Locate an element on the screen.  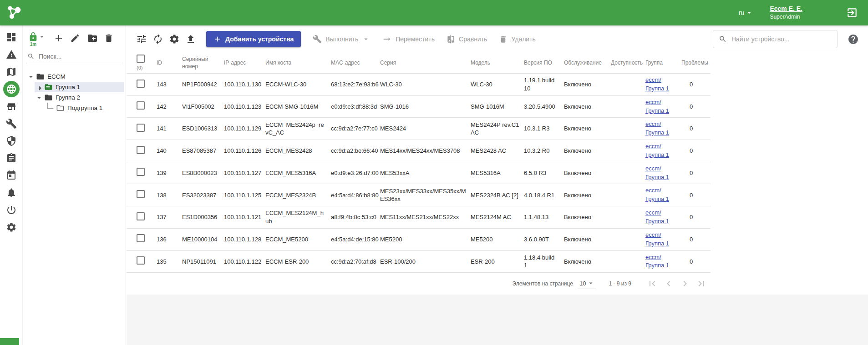
column-header-maintenance: Обслуживание is located at coordinates (587, 63).